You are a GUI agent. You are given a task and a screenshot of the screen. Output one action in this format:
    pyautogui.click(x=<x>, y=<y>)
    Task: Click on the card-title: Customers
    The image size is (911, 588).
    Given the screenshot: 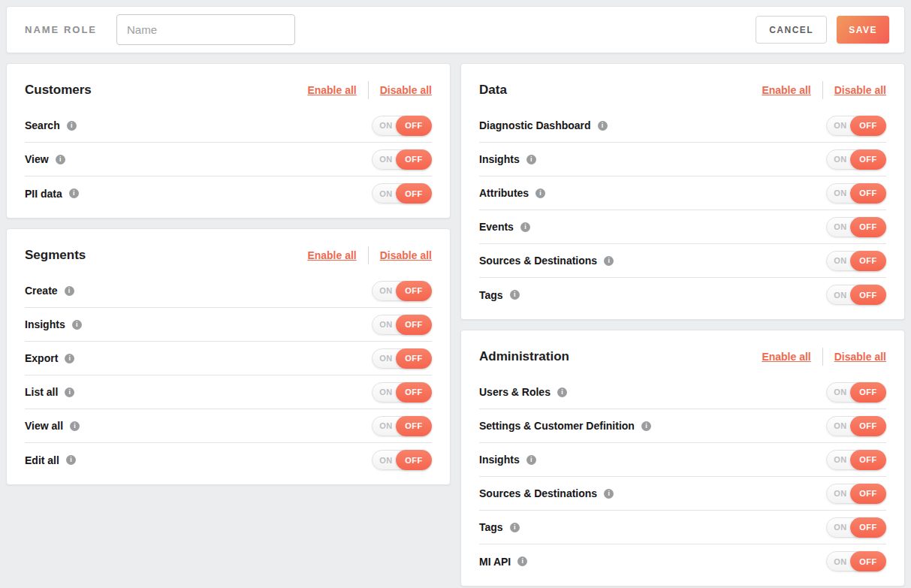 What is the action you would take?
    pyautogui.click(x=59, y=90)
    